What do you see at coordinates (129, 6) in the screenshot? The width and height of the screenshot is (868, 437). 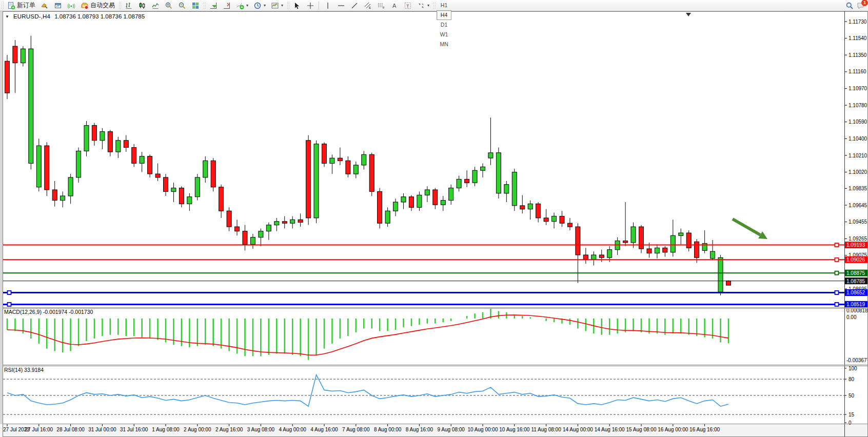 I see `bar-chart-icon` at bounding box center [129, 6].